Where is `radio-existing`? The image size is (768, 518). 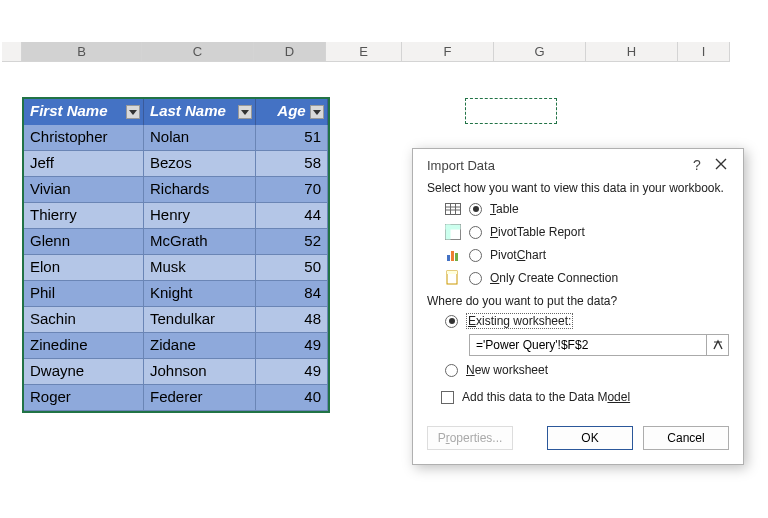 radio-existing is located at coordinates (452, 322).